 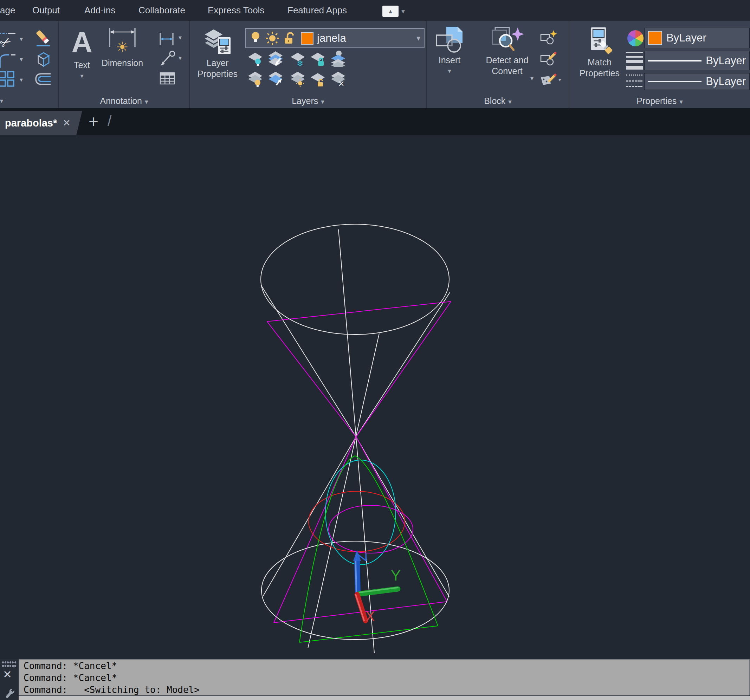 What do you see at coordinates (697, 38) in the screenshot?
I see `object-color-dropdown: ByLayer` at bounding box center [697, 38].